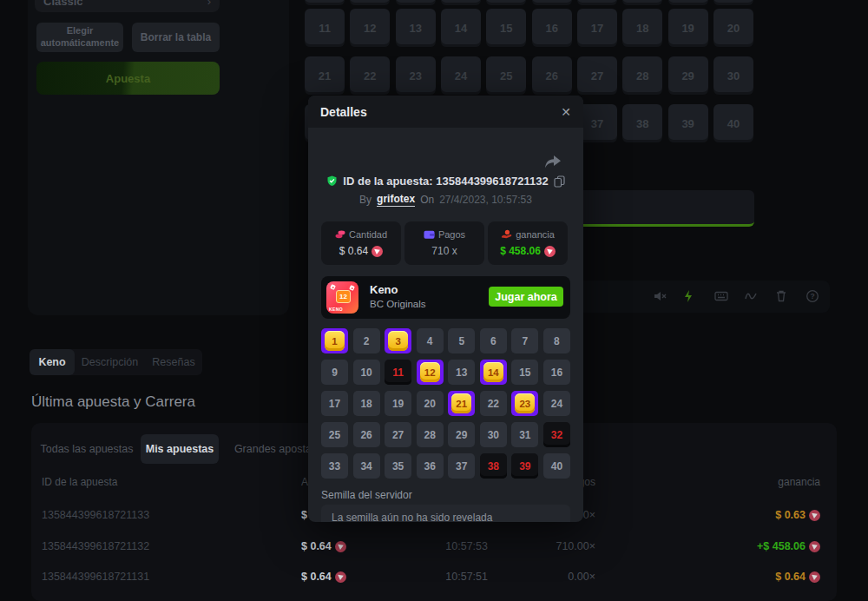 Image resolution: width=868 pixels, height=601 pixels. I want to click on keno-result-cell-29: 29, so click(462, 434).